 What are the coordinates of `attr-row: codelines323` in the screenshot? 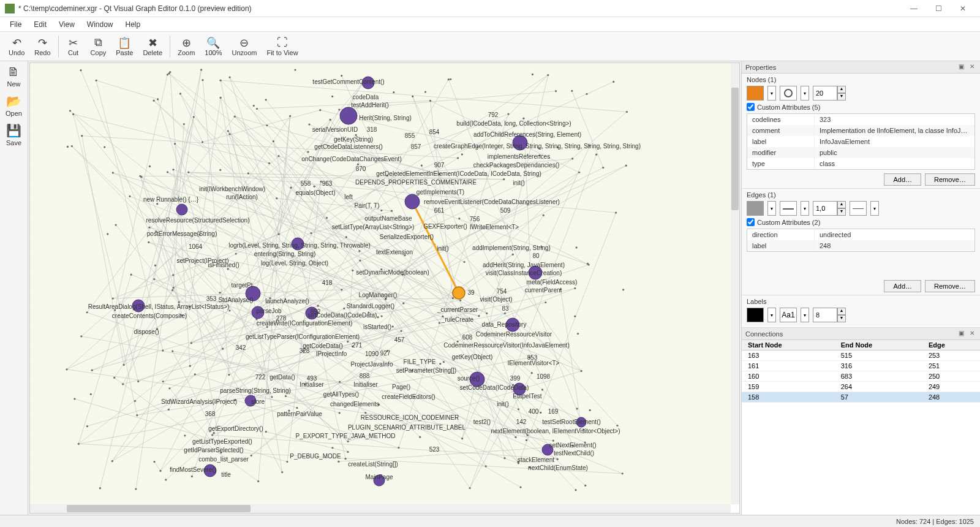 It's located at (861, 119).